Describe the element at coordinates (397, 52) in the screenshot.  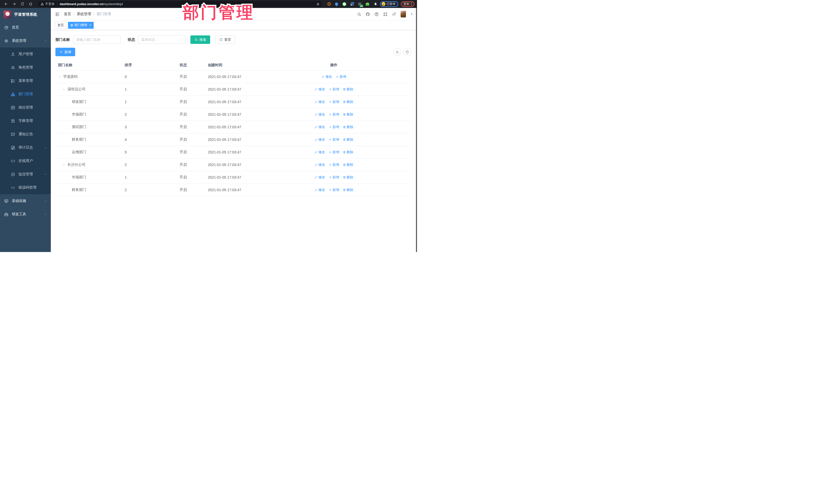
I see `toggle-search-button` at that location.